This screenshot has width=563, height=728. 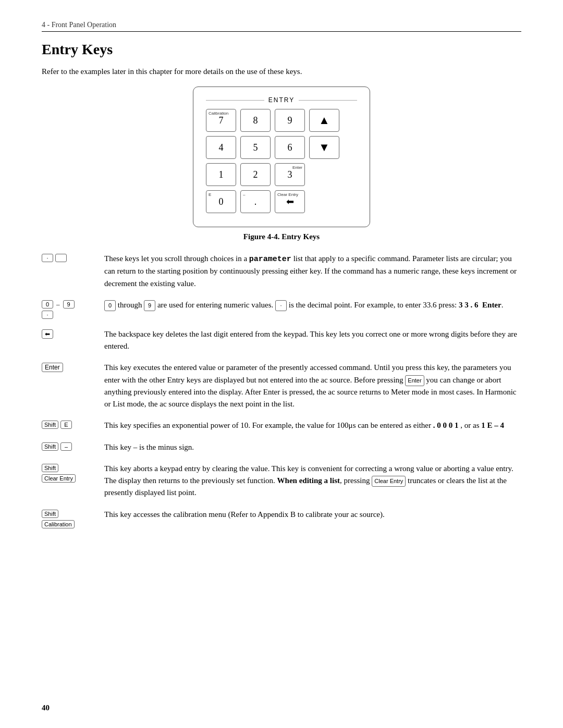 I want to click on figure-caption: Figure 4-4. Entry Keys, so click(x=282, y=237).